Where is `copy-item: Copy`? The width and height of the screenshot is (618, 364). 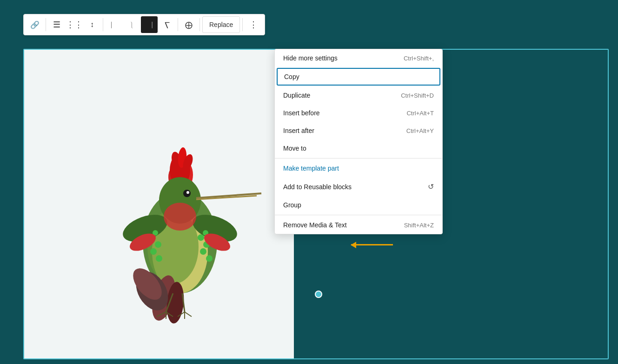
copy-item: Copy is located at coordinates (359, 77).